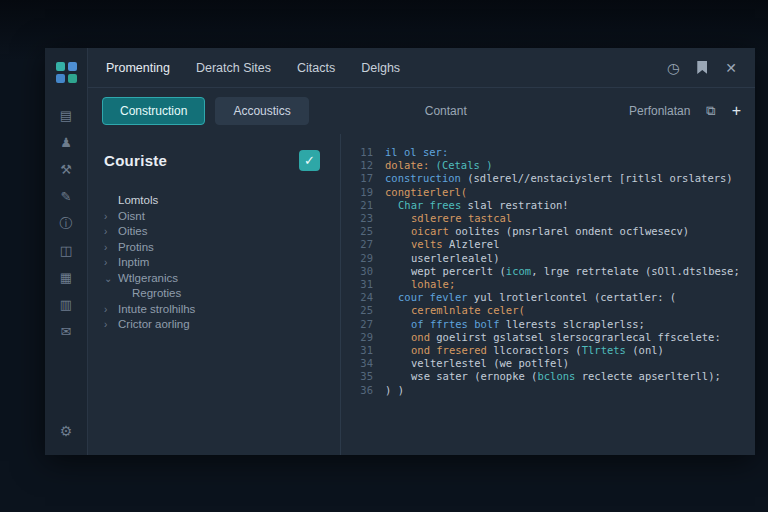  What do you see at coordinates (553, 338) in the screenshot?
I see `code-text: ond goelirst gslatsel slersocgrarlecal f…` at bounding box center [553, 338].